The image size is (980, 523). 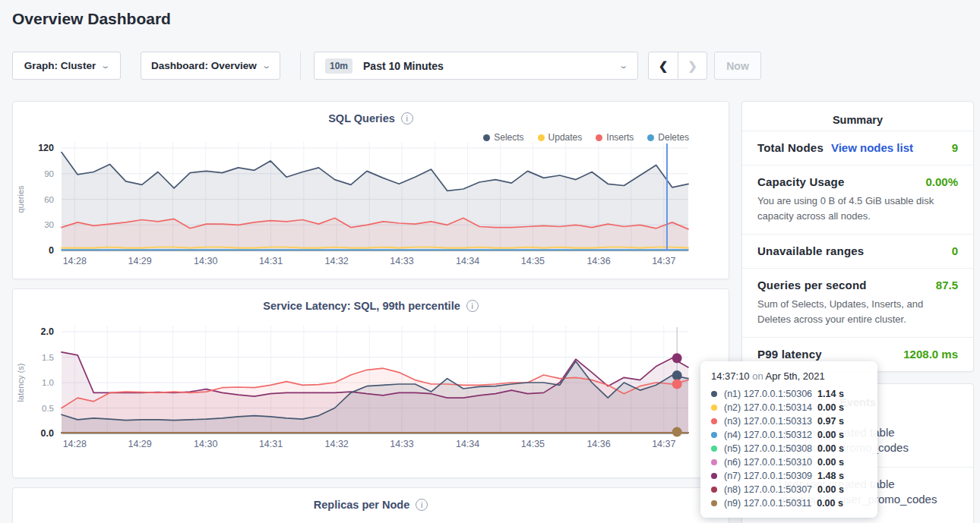 I want to click on queries-per-second-value: 87.5, so click(x=947, y=285).